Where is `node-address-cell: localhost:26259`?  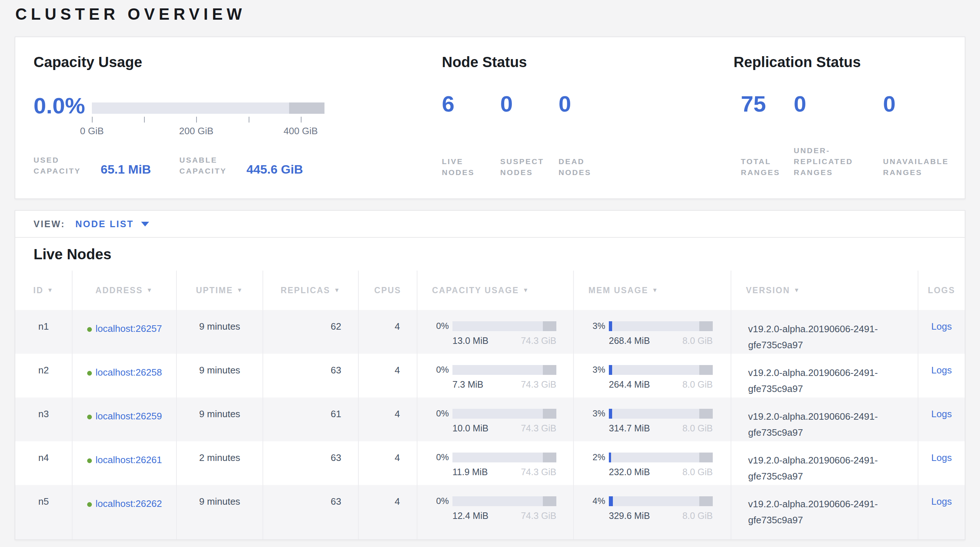 node-address-cell: localhost:26259 is located at coordinates (125, 419).